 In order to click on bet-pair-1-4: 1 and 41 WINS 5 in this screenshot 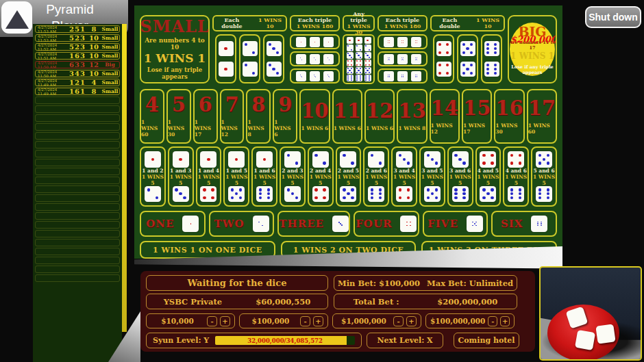, I will do `click(209, 177)`.